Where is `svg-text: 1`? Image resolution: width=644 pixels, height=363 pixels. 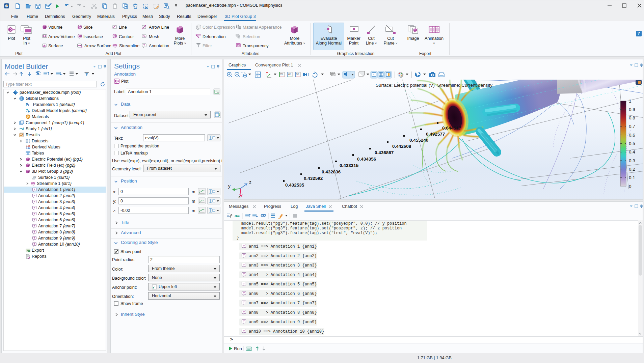
svg-text: 1 is located at coordinates (630, 101).